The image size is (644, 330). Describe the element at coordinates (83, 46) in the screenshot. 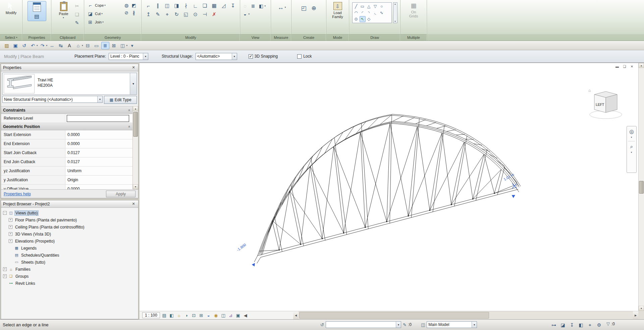

I see `default-3d-view-caret: ▾` at that location.